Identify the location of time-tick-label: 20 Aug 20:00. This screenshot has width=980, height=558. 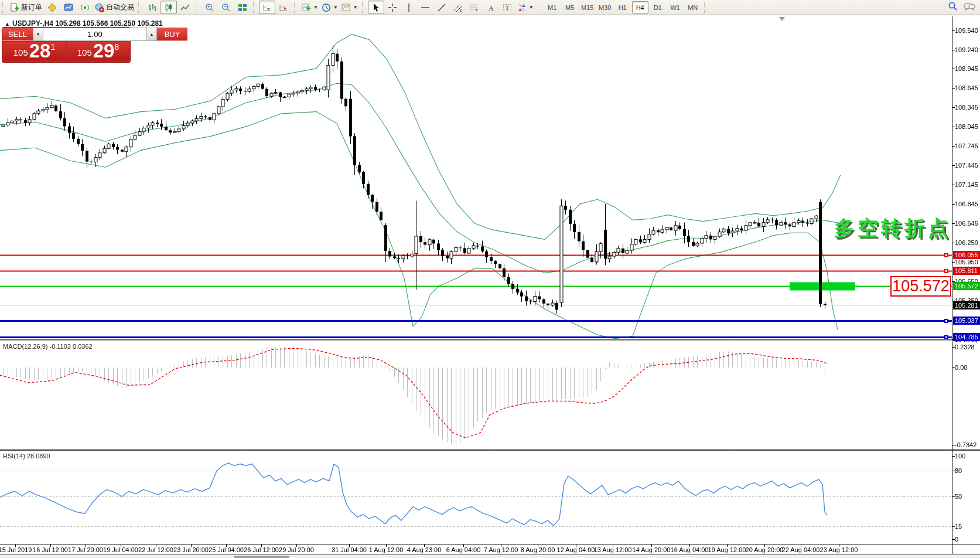
(765, 550).